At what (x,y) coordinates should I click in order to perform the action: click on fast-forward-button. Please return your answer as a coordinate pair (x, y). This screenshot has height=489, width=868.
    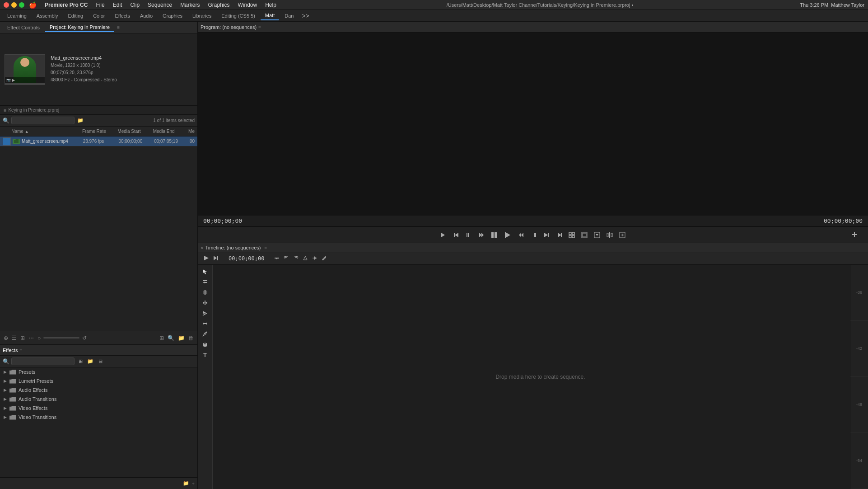
    Looking at the image, I should click on (521, 235).